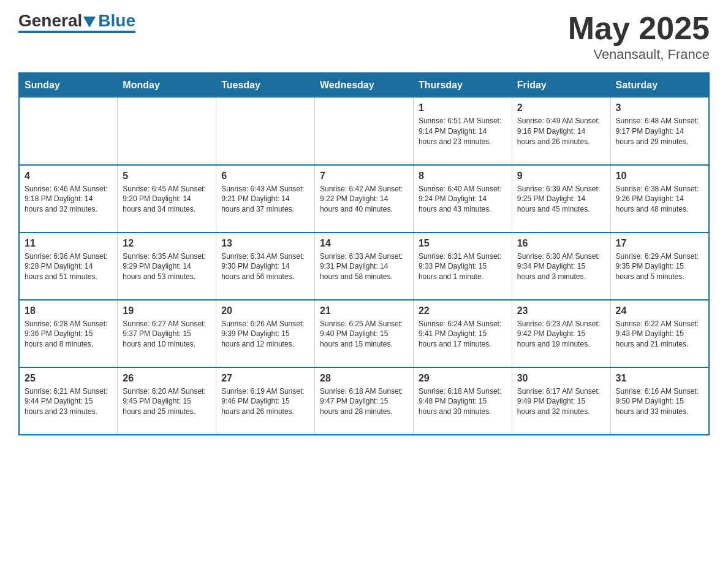  I want to click on calendar-cell: 19Sunrise: 6:27 AM Sunset: 9:37 PM Dayli…, so click(167, 334).